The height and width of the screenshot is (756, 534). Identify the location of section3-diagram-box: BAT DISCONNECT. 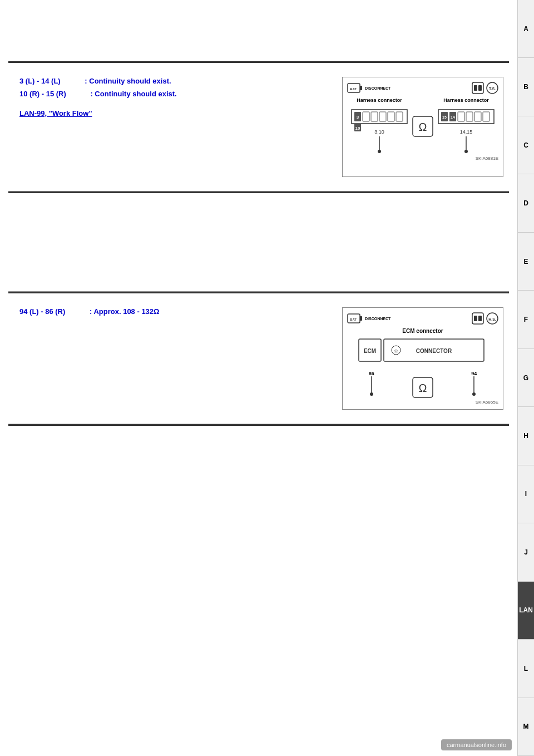
(423, 359).